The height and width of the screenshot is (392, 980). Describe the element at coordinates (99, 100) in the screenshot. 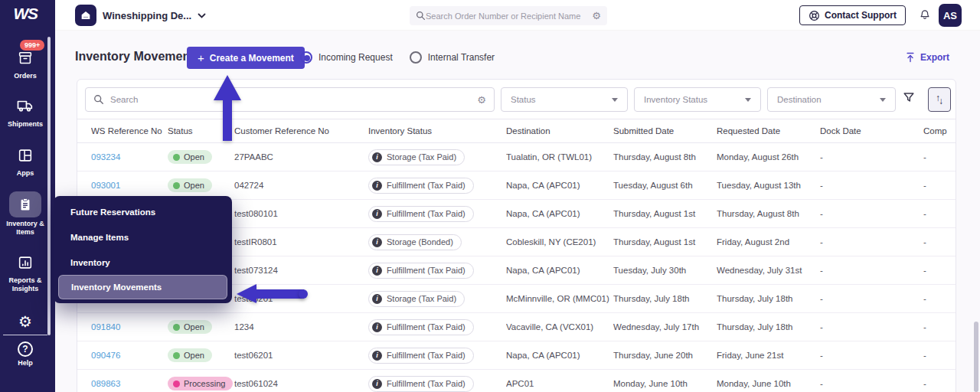

I see `search-icon` at that location.